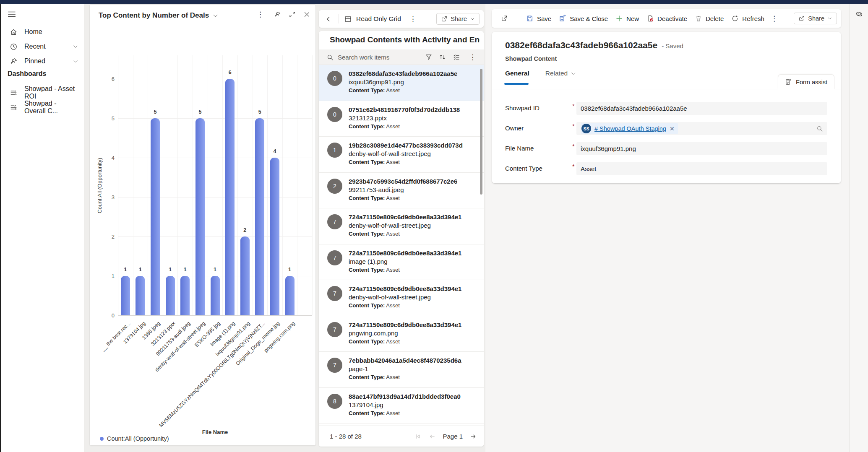  What do you see at coordinates (401, 262) in the screenshot?
I see `list-item: 7 724a71150e809c6d9db0ee8a33d394e1 image…` at bounding box center [401, 262].